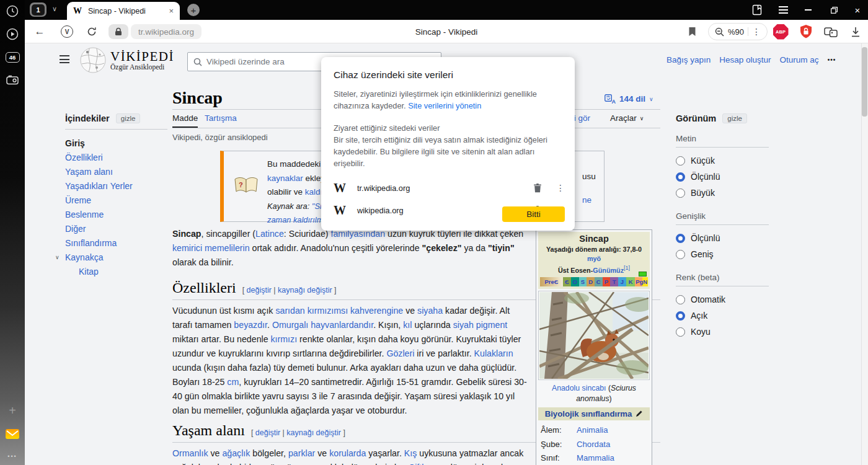 This screenshot has width=868, height=465. What do you see at coordinates (594, 260) in the screenshot?
I see `taxobox-header: Sincap Yaşadığı dönem aralığı: 37,8-0 my…` at bounding box center [594, 260].